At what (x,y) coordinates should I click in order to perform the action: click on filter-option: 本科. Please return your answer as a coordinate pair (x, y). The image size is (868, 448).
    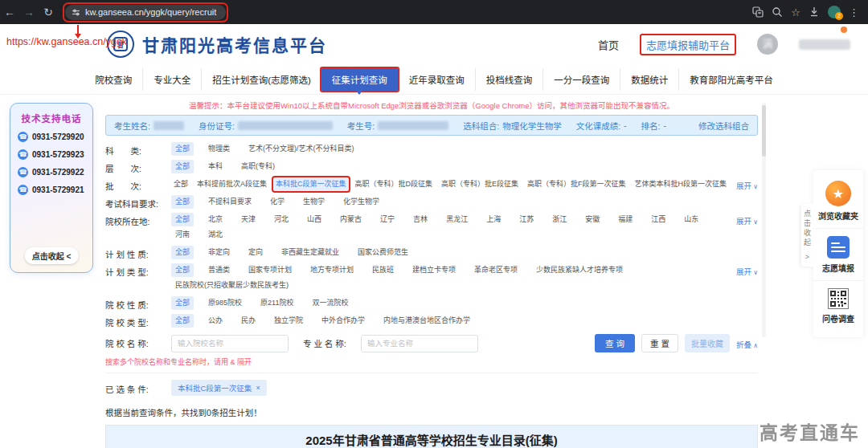
    Looking at the image, I should click on (215, 167).